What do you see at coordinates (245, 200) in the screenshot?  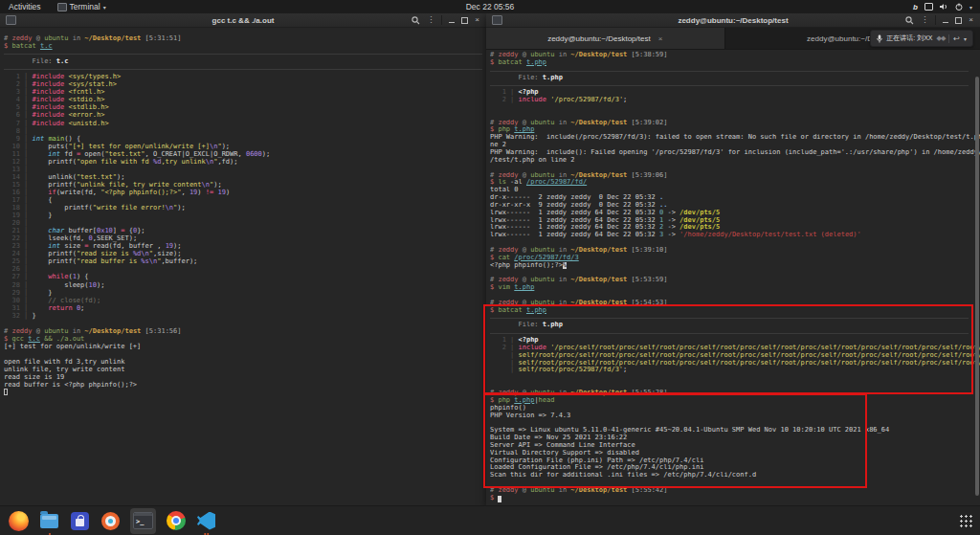 I see `terminal-line: 17 │ {` at bounding box center [245, 200].